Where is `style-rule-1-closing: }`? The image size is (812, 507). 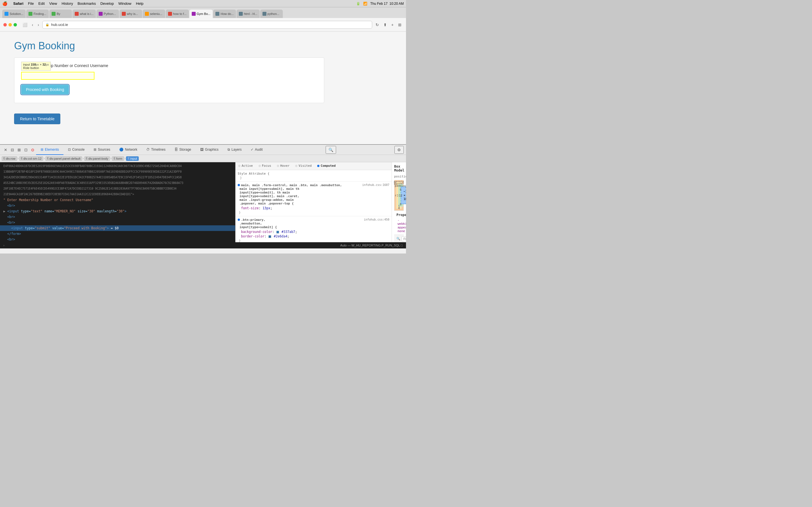
style-rule-1-closing: } is located at coordinates (313, 213).